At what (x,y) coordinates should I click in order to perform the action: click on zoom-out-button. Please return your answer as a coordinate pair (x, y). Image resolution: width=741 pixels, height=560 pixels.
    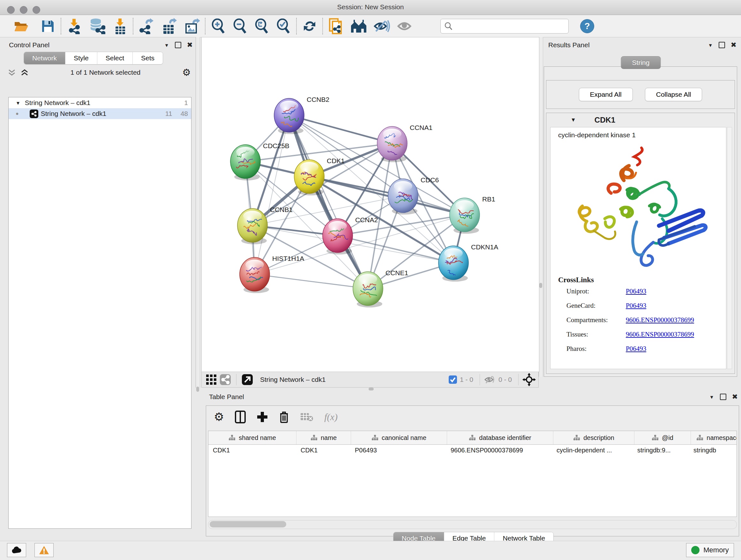
    Looking at the image, I should click on (240, 26).